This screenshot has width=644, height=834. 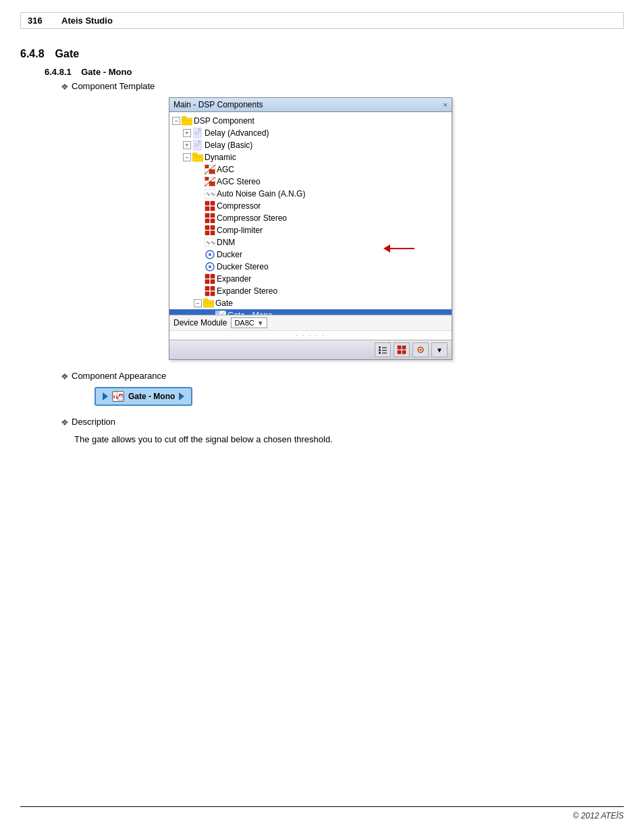 I want to click on settings-icon, so click(x=421, y=350).